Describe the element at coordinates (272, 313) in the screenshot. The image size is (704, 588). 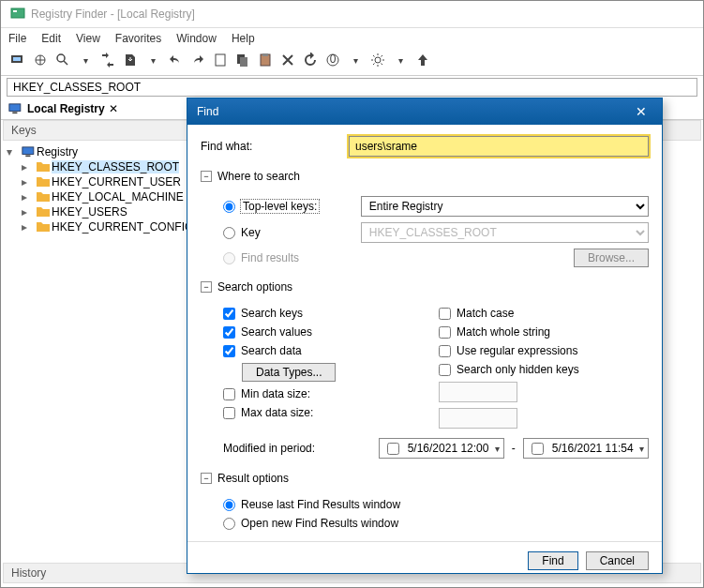
I see `label-search-keys: Search keys` at that location.